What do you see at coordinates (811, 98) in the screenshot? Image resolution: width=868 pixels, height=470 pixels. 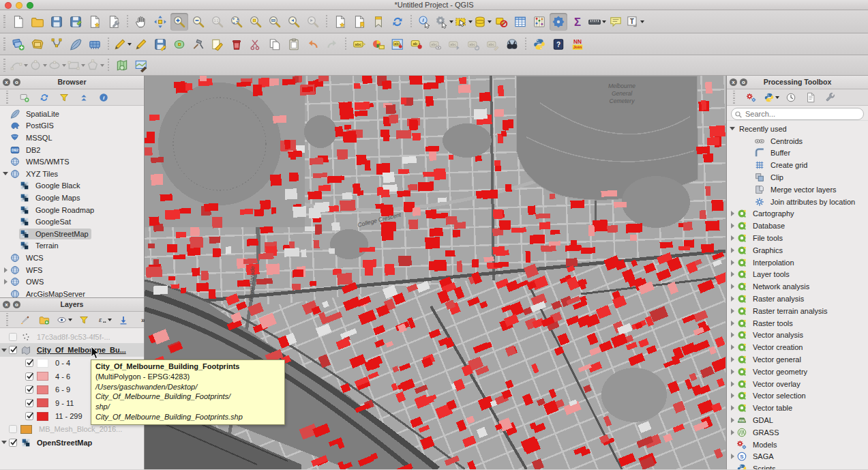 I see `results-viewer-button` at bounding box center [811, 98].